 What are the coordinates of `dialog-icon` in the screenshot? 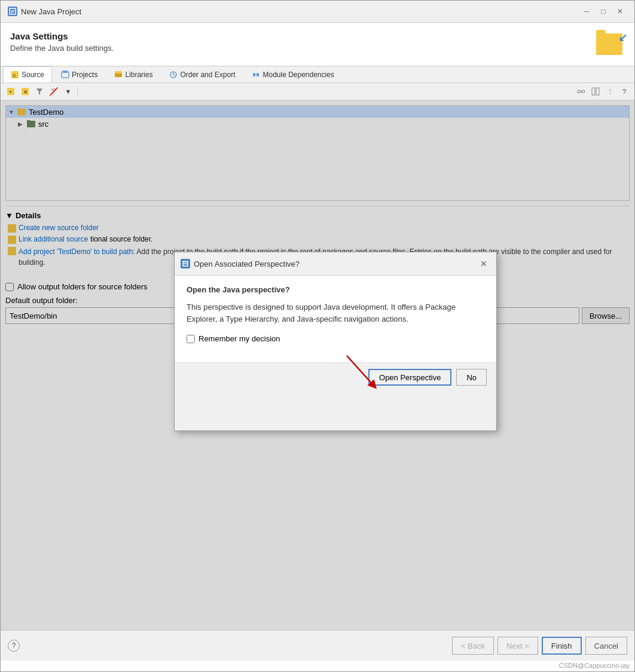 It's located at (185, 264).